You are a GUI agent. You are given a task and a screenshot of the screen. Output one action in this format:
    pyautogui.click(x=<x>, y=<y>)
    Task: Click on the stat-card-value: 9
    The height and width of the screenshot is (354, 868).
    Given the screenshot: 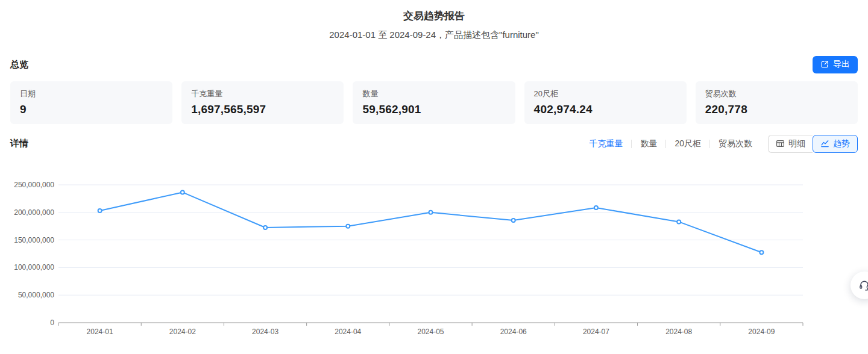 What is the action you would take?
    pyautogui.click(x=92, y=110)
    